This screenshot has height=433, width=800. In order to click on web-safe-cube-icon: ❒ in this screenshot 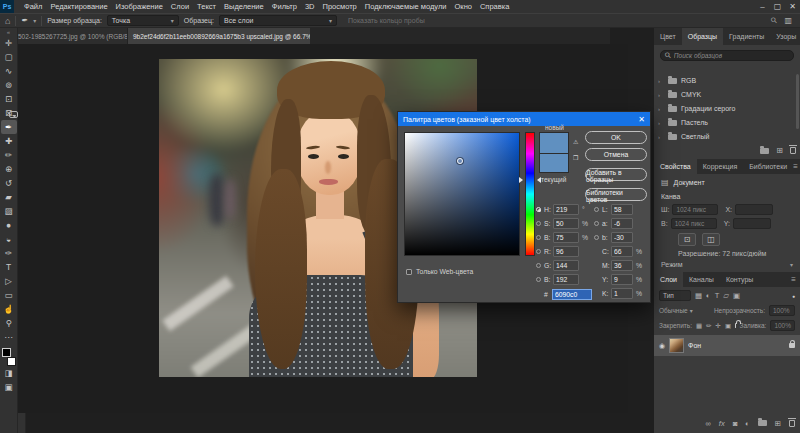, I will do `click(576, 158)`.